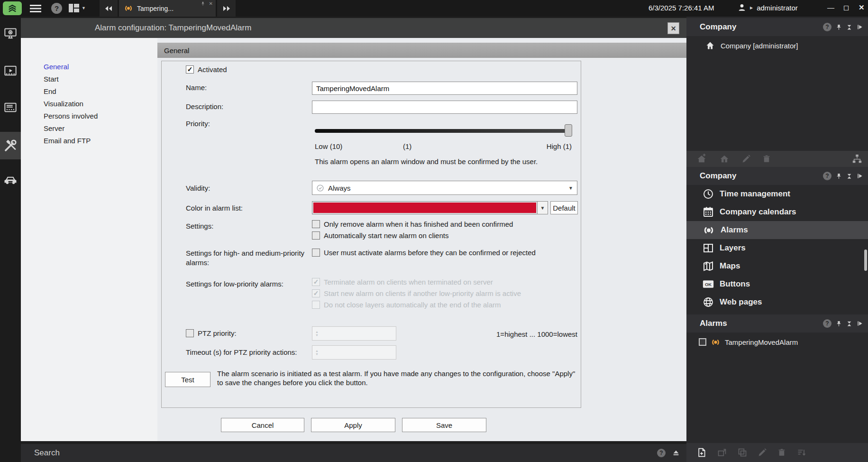  Describe the element at coordinates (89, 240) in the screenshot. I see `dialog-nav: General Start End Visualization Persons …` at that location.